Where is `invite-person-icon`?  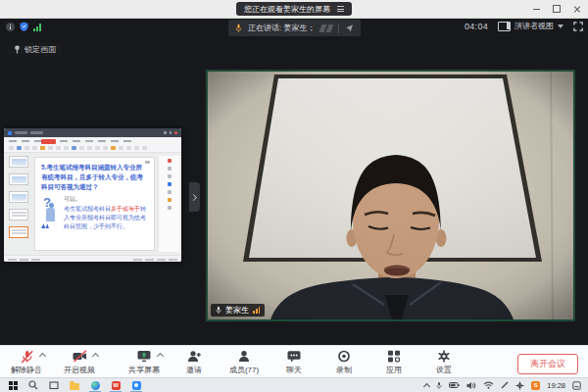 invite-person-icon is located at coordinates (194, 357).